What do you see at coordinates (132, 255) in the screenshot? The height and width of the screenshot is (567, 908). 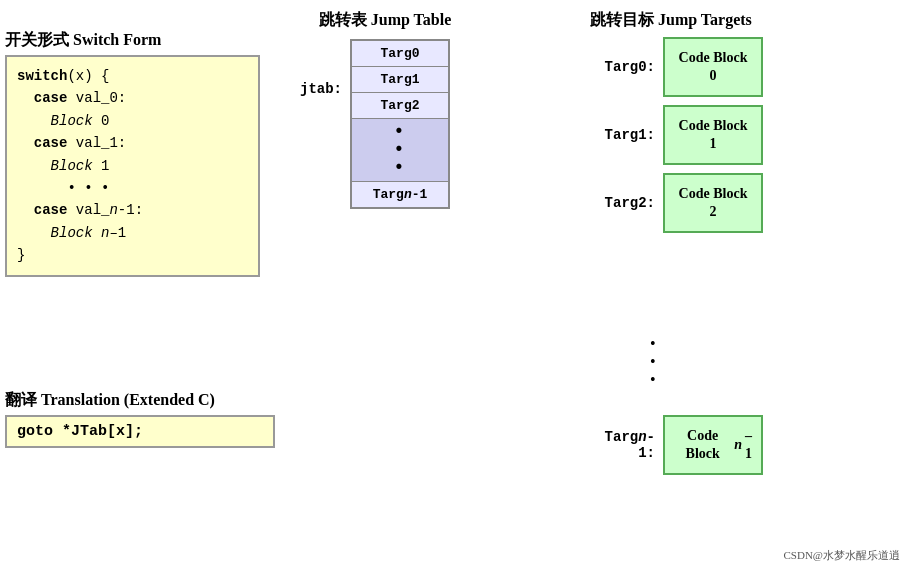 I see `code-line-9: }` at bounding box center [132, 255].